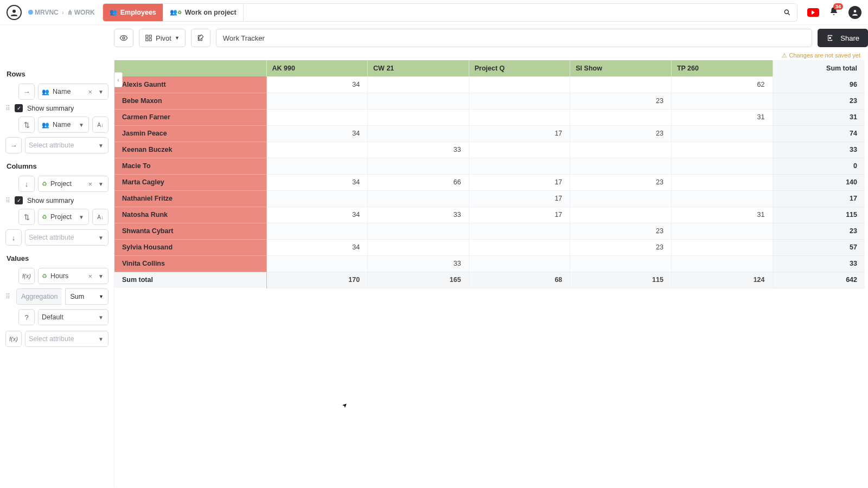 The image size is (868, 488). What do you see at coordinates (813, 12) in the screenshot?
I see `youtube-icon` at bounding box center [813, 12].